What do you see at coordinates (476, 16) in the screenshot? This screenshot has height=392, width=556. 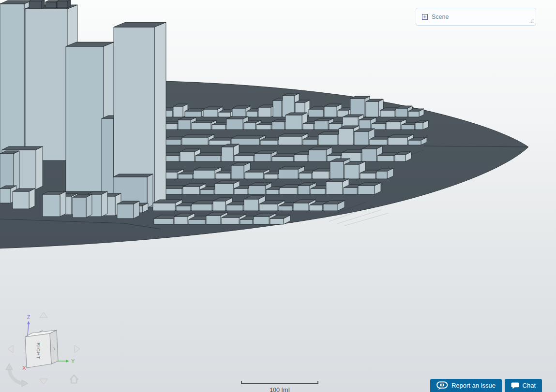 I see `scene-tree-panel: Scene` at bounding box center [476, 16].